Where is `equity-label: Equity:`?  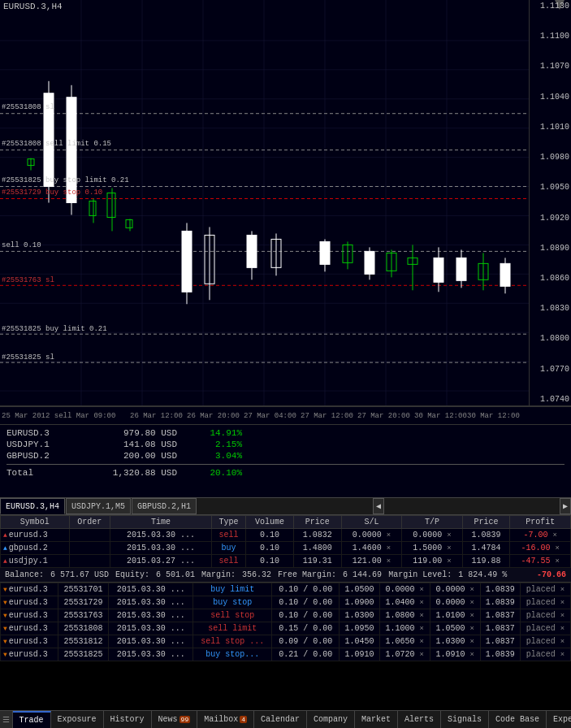
equity-label: Equity: is located at coordinates (132, 575).